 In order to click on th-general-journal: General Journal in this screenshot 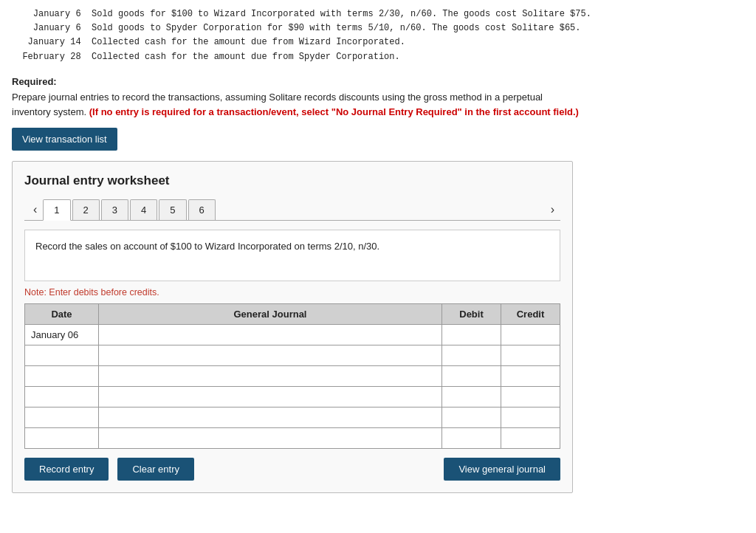, I will do `click(270, 314)`.